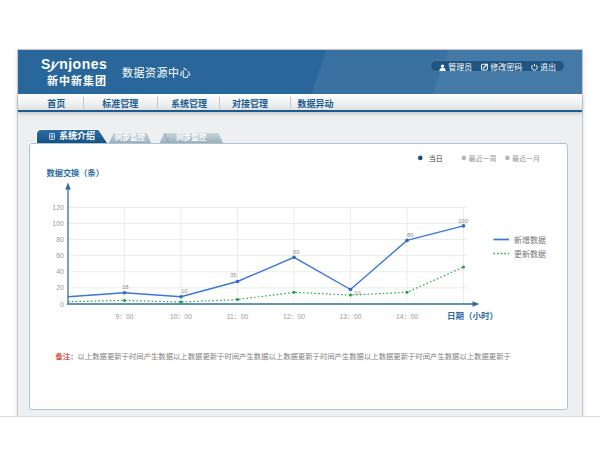 The height and width of the screenshot is (450, 600). I want to click on svg-text: 18, so click(126, 287).